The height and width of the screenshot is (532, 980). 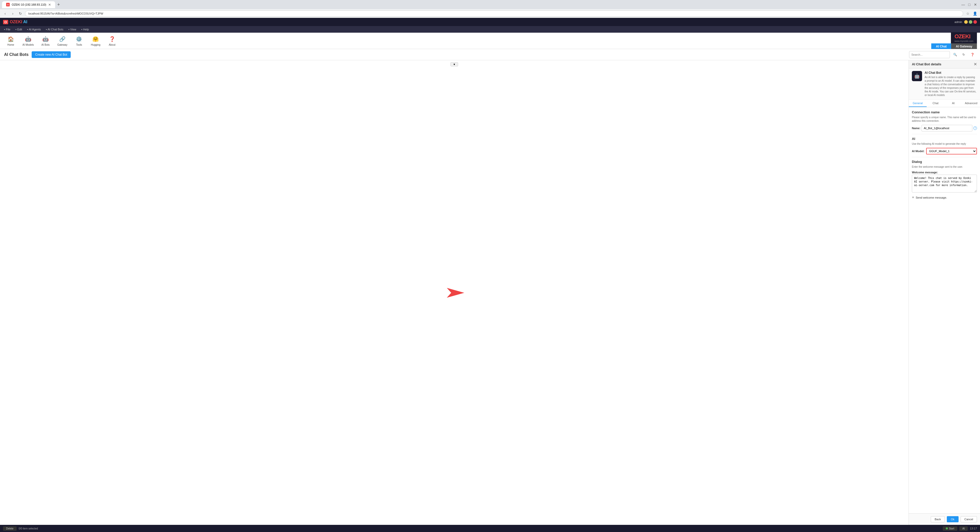 What do you see at coordinates (968, 14) in the screenshot?
I see `star-icon: ☆` at bounding box center [968, 14].